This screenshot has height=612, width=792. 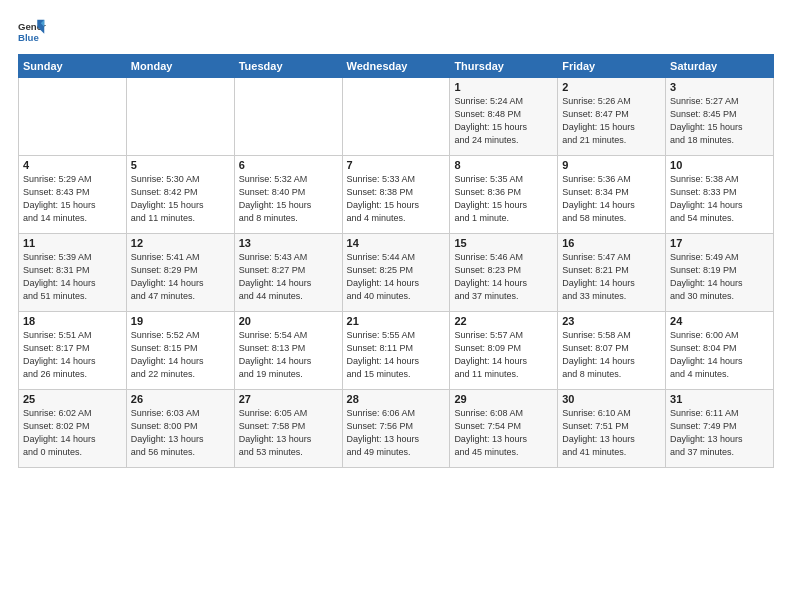 I want to click on day-number: 17, so click(x=720, y=243).